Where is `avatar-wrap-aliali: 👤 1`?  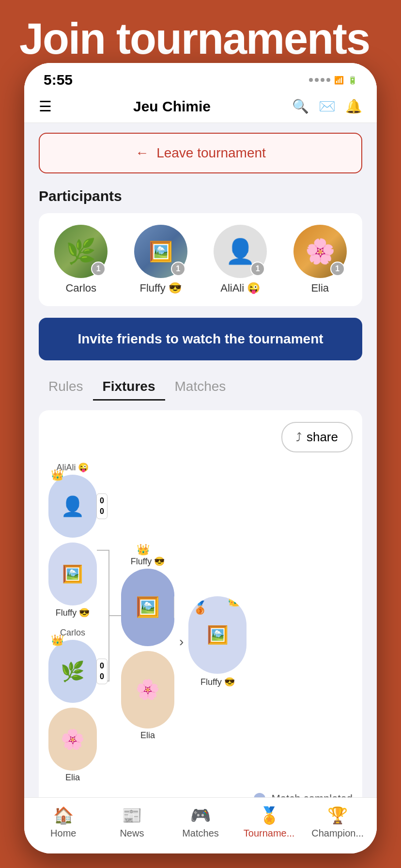
avatar-wrap-aliali: 👤 1 is located at coordinates (240, 251).